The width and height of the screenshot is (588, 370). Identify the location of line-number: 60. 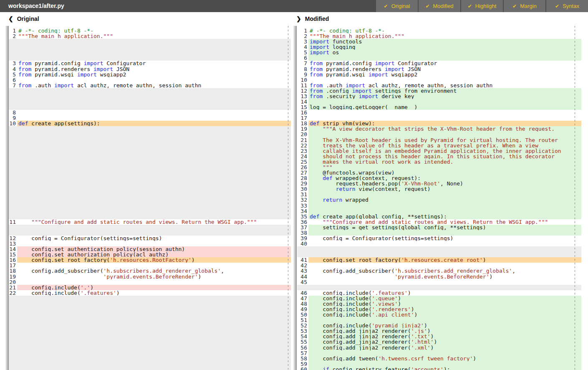
(303, 368).